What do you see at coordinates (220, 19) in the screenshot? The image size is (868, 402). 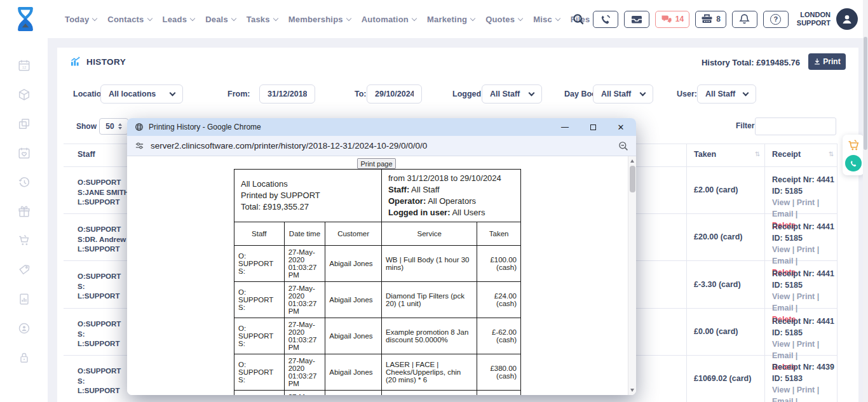 I see `nav-deals: Deals` at bounding box center [220, 19].